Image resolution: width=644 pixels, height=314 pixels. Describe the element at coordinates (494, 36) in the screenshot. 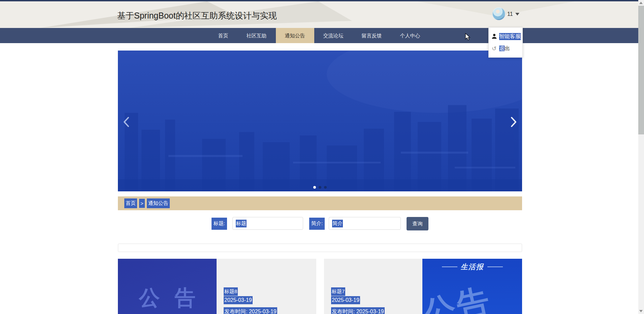

I see `person-icon` at that location.